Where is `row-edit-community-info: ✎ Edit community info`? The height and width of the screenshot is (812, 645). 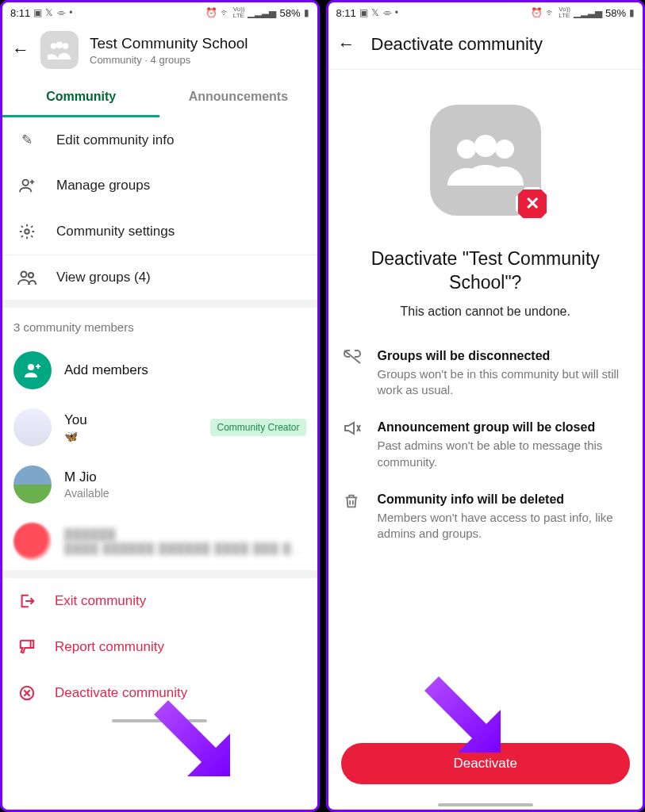
row-edit-community-info: ✎ Edit community info is located at coordinates (160, 140).